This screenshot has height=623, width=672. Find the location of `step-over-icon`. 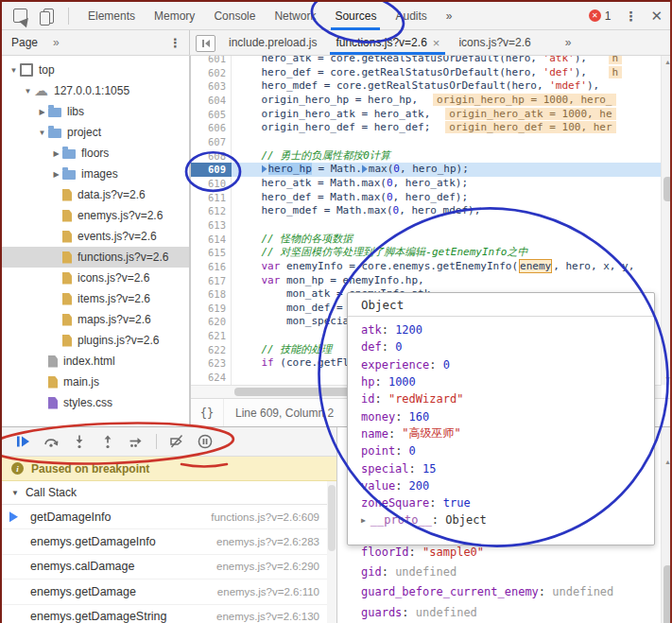

step-over-icon is located at coordinates (51, 441).